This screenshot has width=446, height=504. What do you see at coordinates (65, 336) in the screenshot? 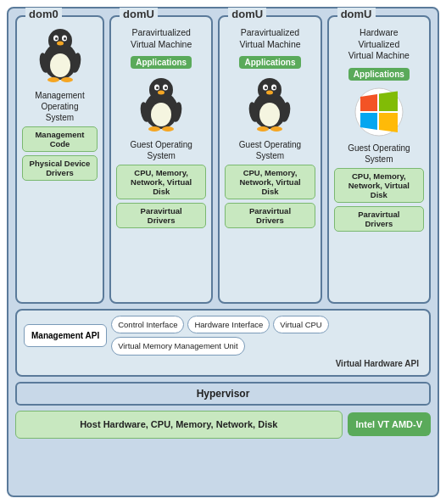
I see `mgmt-api-box: Management API` at bounding box center [65, 336].